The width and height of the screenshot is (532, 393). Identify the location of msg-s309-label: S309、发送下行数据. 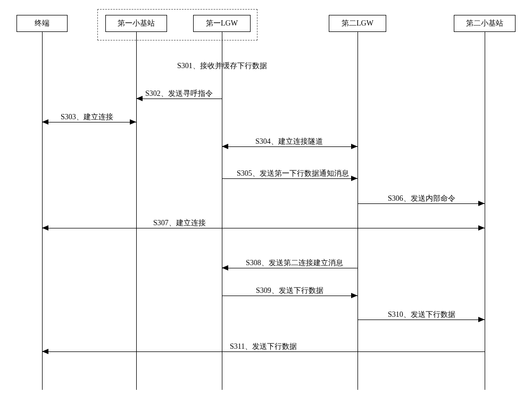
(289, 291).